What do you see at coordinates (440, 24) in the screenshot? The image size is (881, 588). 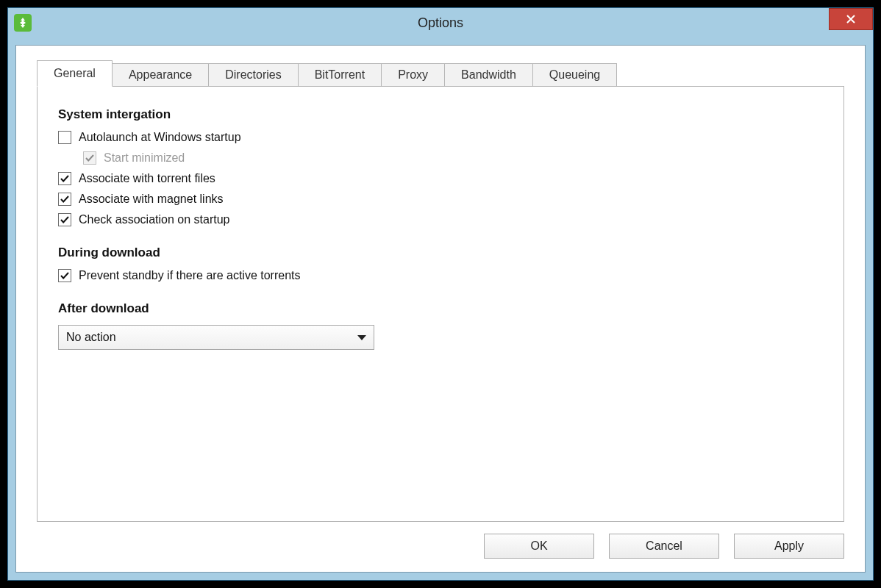 I see `window-title: Options` at bounding box center [440, 24].